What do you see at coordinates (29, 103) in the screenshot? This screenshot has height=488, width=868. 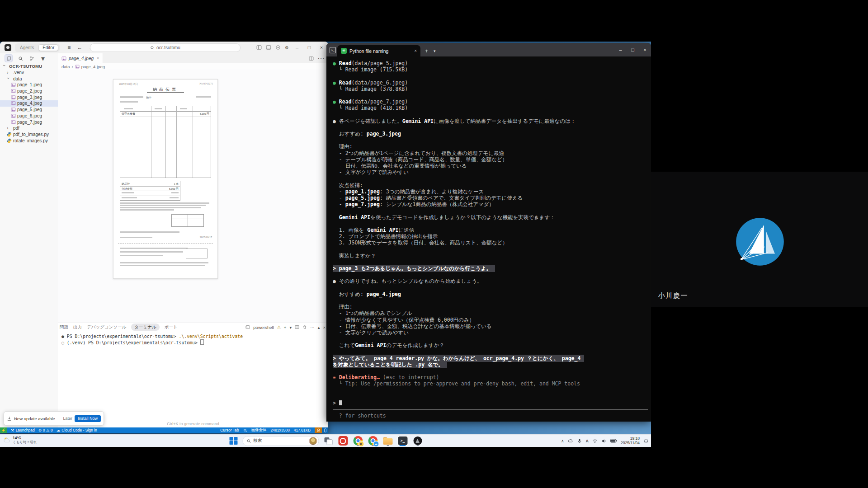 I see `explorer-item: page_4.jpeg` at bounding box center [29, 103].